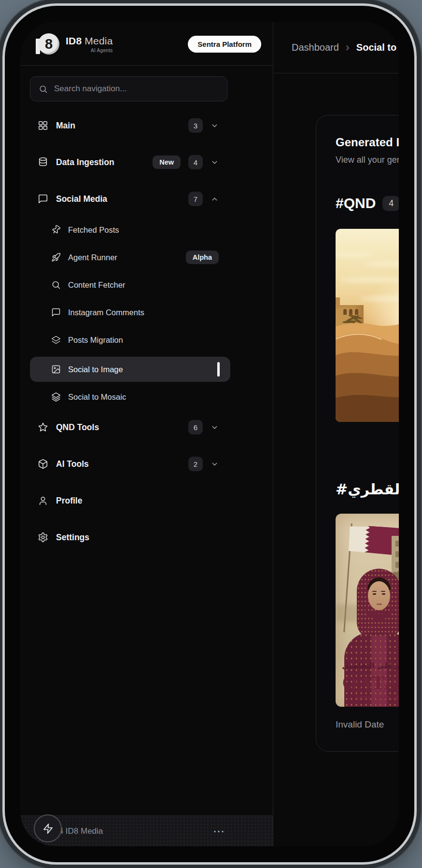 This screenshot has height=868, width=422. What do you see at coordinates (130, 501) in the screenshot?
I see `sidebar-item-profile: Profile` at bounding box center [130, 501].